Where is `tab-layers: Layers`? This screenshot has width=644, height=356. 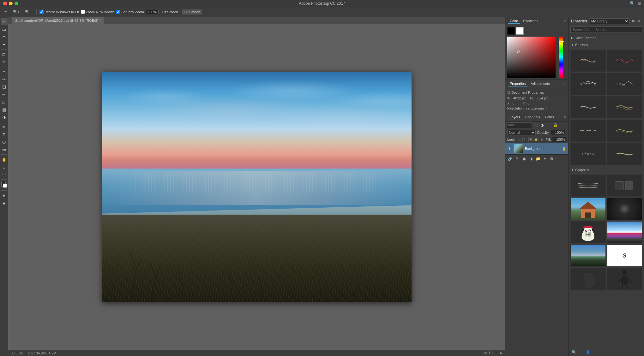
tab-layers: Layers is located at coordinates (515, 117).